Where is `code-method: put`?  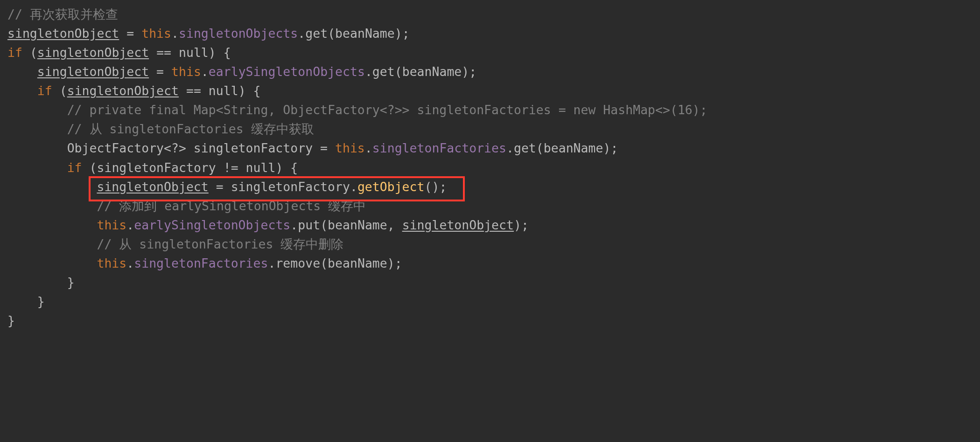
code-method: put is located at coordinates (309, 225).